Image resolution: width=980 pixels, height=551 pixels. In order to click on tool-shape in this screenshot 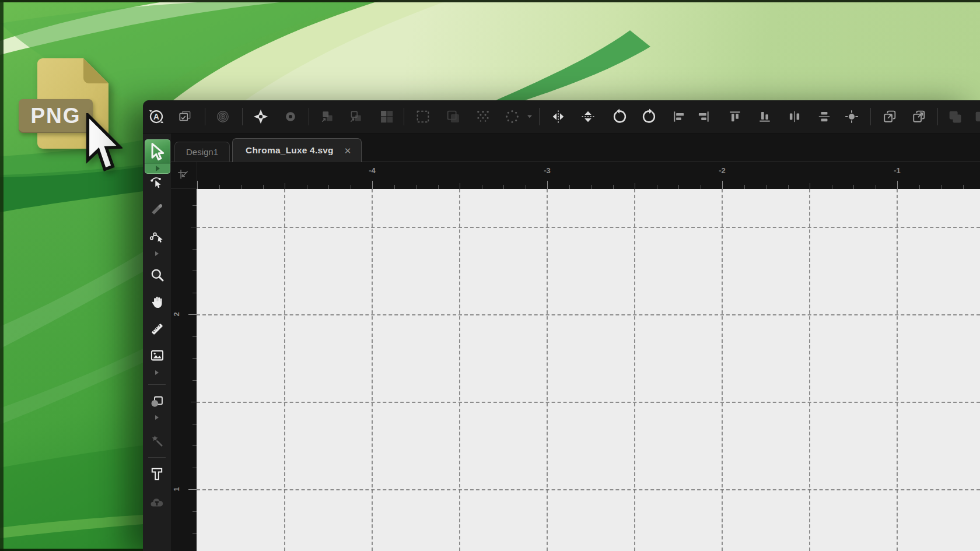, I will do `click(157, 401)`.